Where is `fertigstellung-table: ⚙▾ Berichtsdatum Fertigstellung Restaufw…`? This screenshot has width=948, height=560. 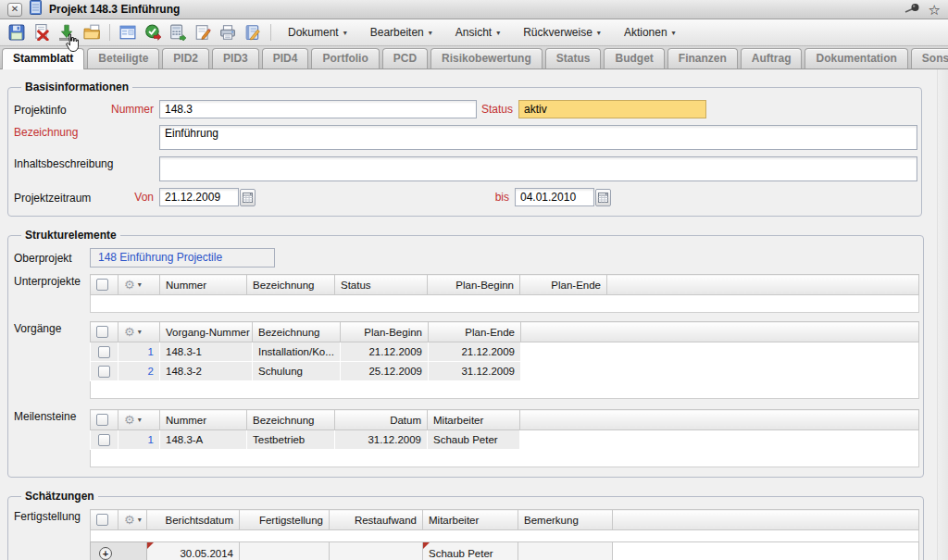
fertigstellung-table: ⚙▾ Berichtsdatum Fertigstellung Restaufw… is located at coordinates (505, 535).